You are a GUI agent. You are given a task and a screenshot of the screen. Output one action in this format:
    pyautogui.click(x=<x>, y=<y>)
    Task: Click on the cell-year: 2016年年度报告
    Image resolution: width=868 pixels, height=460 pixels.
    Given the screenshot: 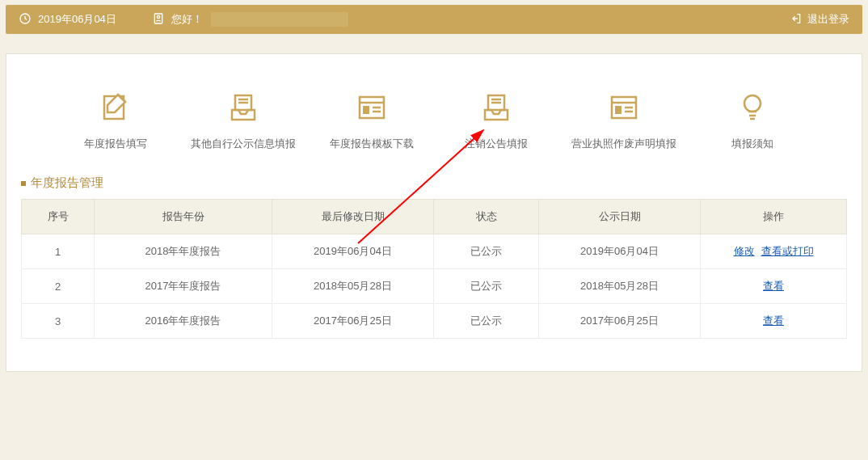 What is the action you would take?
    pyautogui.click(x=183, y=322)
    